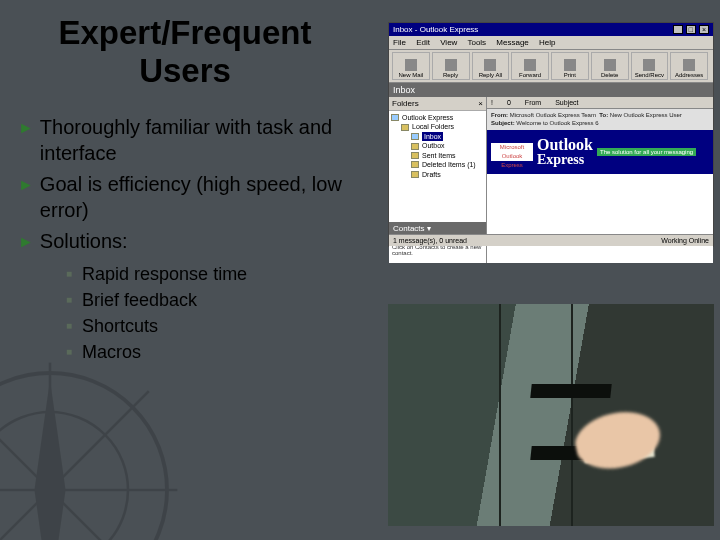 This screenshot has height=540, width=720. I want to click on message-body, so click(600, 218).